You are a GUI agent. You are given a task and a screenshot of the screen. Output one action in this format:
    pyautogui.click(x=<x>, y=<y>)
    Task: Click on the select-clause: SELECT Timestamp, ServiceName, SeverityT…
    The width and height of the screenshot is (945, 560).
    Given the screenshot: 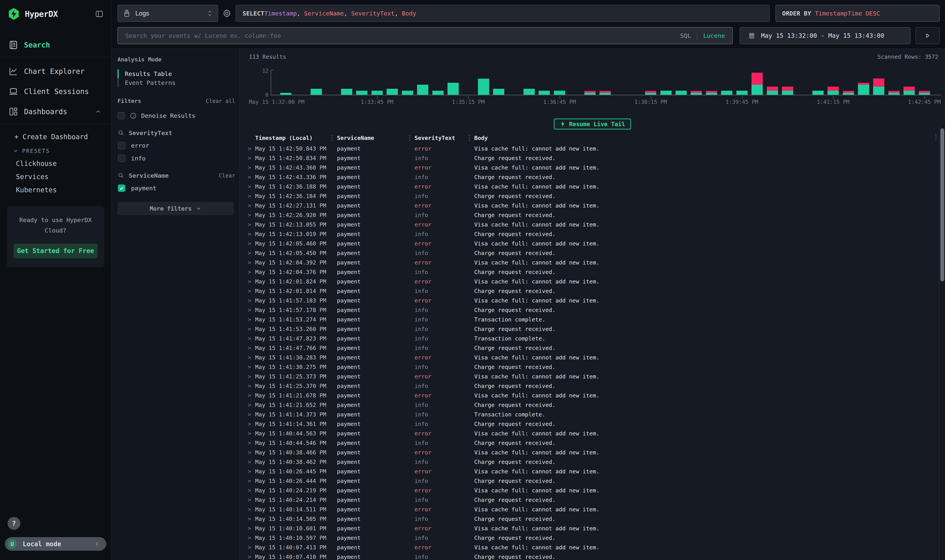 What is the action you would take?
    pyautogui.click(x=503, y=14)
    